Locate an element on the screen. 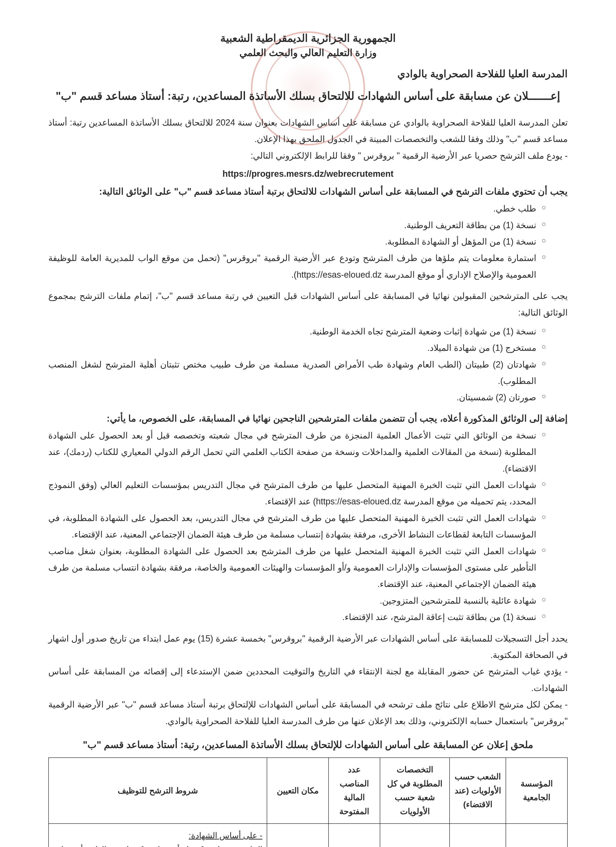  note-results: - يمكن لكل مترشح الاطلاع على نتائج ملف ت… is located at coordinates (308, 713).